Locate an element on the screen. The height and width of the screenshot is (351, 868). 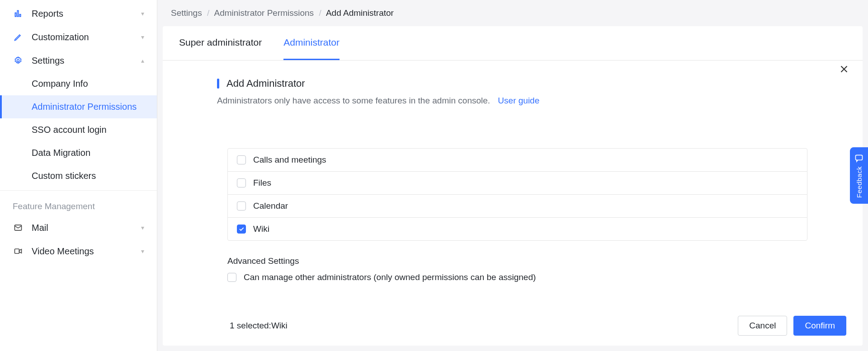
video-icon is located at coordinates (18, 251).